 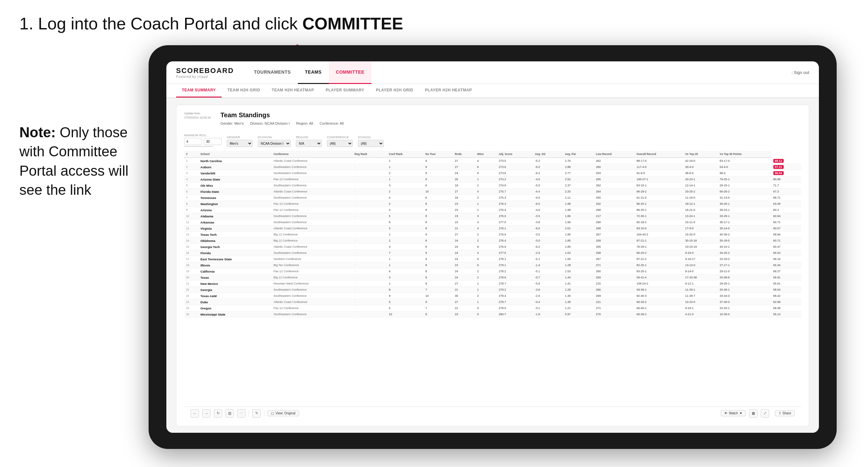 I want to click on table-row: 15 Georgia Tech Atlantic Coast Conferenc…, so click(x=493, y=247).